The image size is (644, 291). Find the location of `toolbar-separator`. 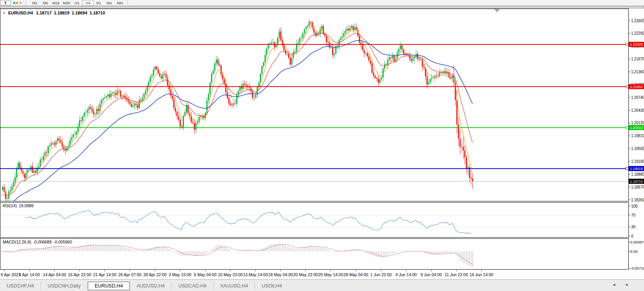

toolbar-separator is located at coordinates (128, 3).